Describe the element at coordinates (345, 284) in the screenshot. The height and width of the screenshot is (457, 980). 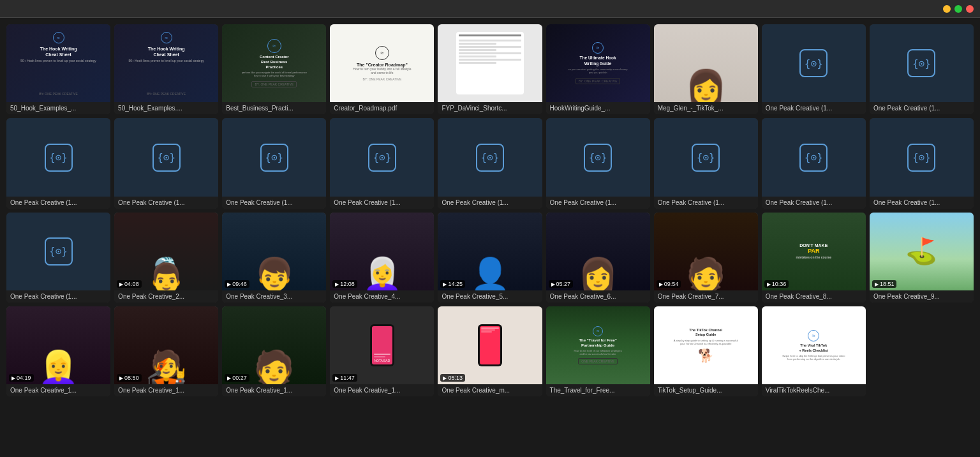
I see `duration-badge: 12:08` at that location.